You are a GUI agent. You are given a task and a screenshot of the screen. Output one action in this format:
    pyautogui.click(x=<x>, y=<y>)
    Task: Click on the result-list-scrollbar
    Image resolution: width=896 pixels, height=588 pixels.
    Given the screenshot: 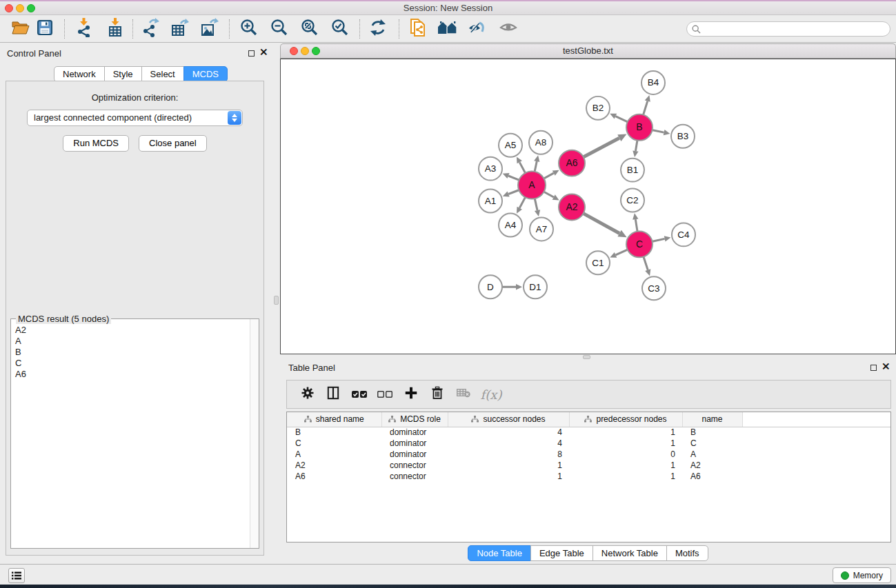 What is the action you would take?
    pyautogui.click(x=254, y=434)
    